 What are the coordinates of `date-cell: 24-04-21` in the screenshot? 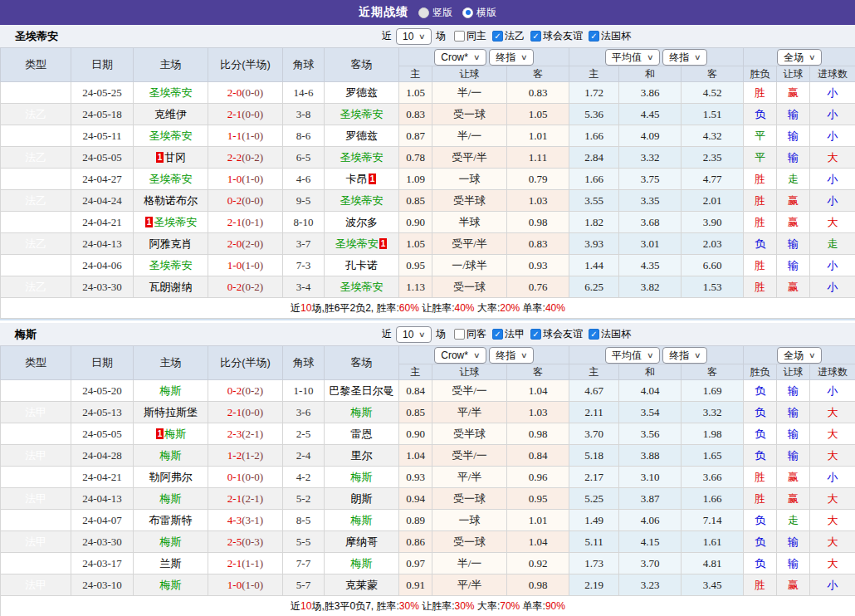 It's located at (103, 477).